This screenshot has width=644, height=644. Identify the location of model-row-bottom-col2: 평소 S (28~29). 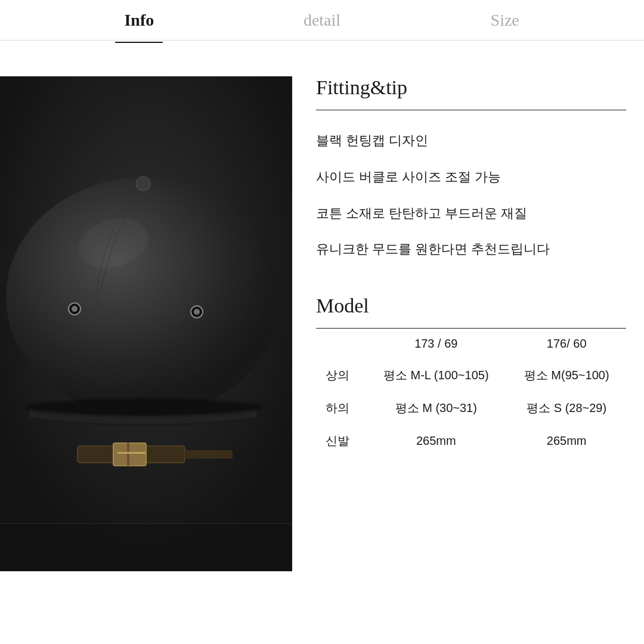
(566, 408).